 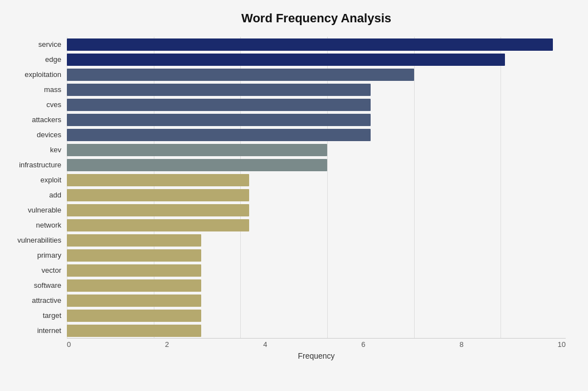 I want to click on bar-label: exploit, so click(x=36, y=180).